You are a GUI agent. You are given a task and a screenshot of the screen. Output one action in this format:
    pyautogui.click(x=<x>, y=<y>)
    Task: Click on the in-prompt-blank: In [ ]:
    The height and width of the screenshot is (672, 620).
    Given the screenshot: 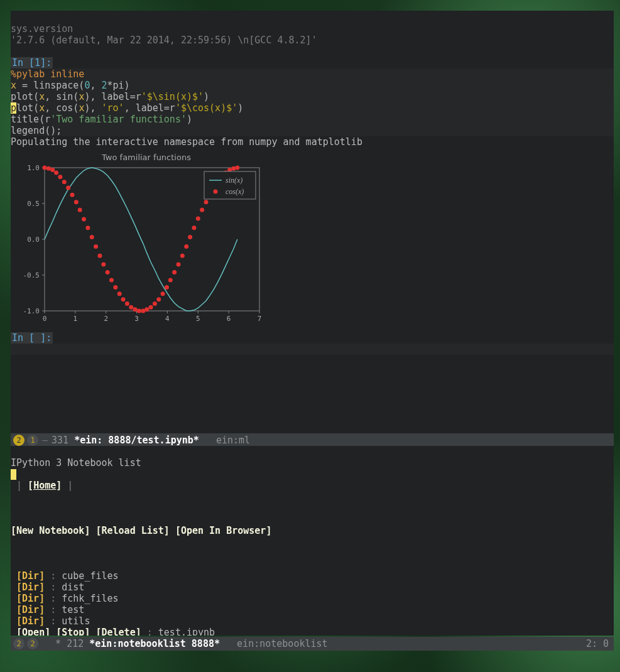 What is the action you would take?
    pyautogui.click(x=31, y=338)
    